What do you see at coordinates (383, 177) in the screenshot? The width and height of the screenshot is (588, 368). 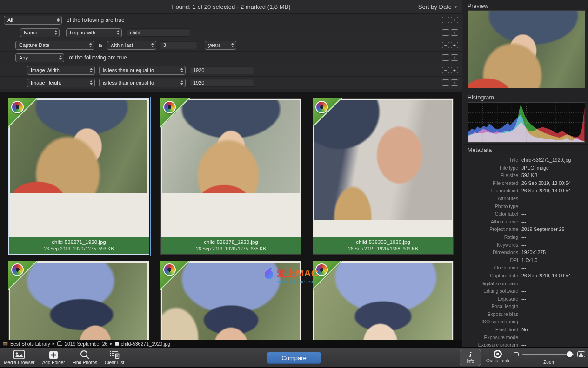 I see `photo-thumbnail: child-536303_1920.jpg 26 Sep 2019 1920x1…` at bounding box center [383, 177].